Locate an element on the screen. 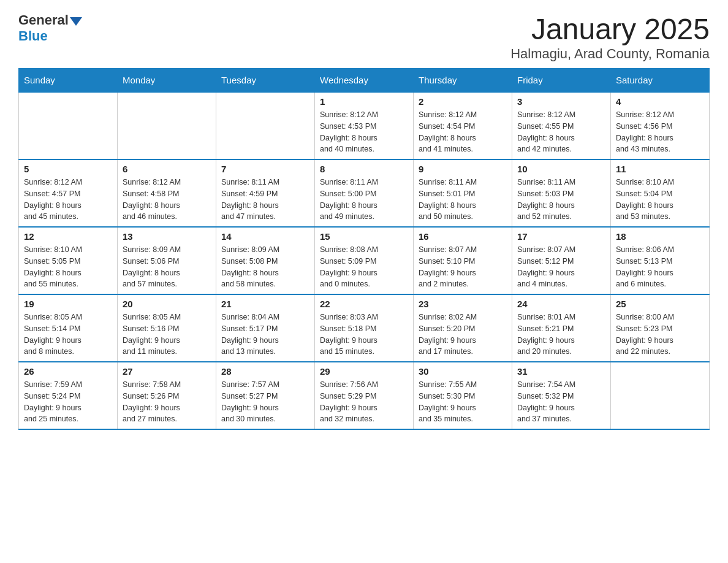  calendar-cell: 6Sunrise: 8:12 AM Sunset: 4:58 PM Daylig… is located at coordinates (167, 193).